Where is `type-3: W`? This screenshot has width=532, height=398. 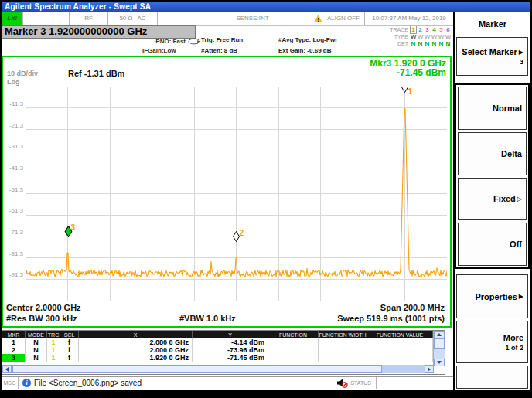 type-3: W is located at coordinates (427, 37).